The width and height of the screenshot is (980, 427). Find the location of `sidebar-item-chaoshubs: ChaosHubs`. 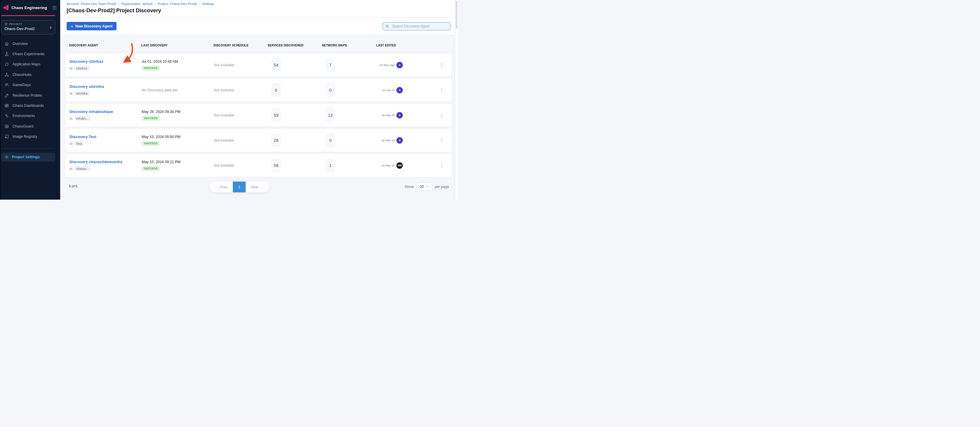

sidebar-item-chaoshubs: ChaosHubs is located at coordinates (30, 75).